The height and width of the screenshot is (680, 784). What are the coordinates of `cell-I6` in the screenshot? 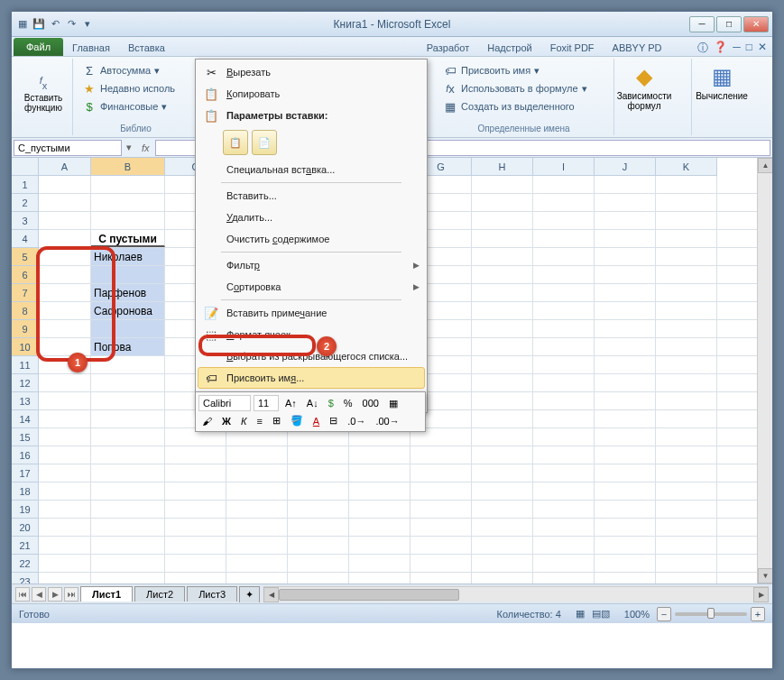 It's located at (564, 274).